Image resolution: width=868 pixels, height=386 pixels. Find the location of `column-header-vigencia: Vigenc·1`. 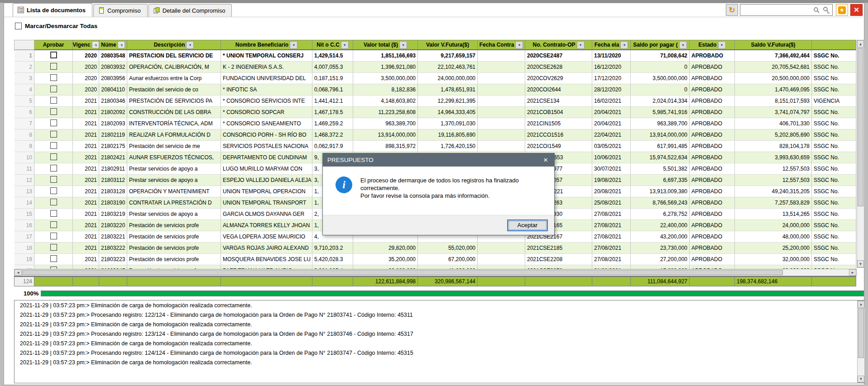

column-header-vigencia: Vigenc·1 is located at coordinates (86, 45).